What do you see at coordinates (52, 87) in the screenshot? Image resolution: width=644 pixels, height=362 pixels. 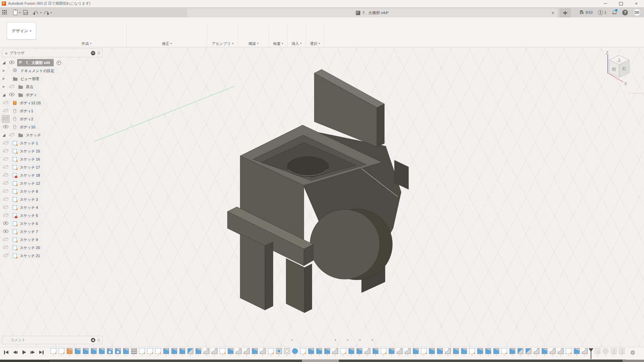 I see `browser-item: 原点` at bounding box center [52, 87].